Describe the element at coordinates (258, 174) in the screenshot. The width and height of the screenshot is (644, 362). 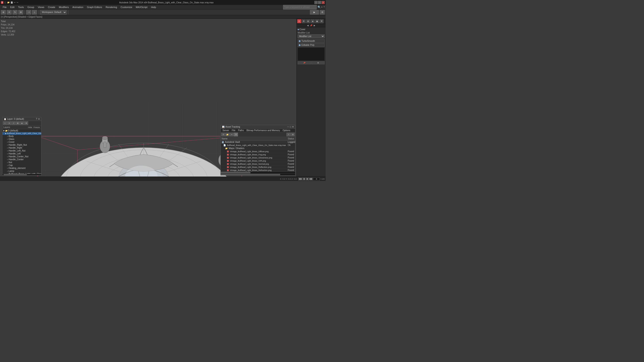
I see `asset-hscrollbar` at that location.